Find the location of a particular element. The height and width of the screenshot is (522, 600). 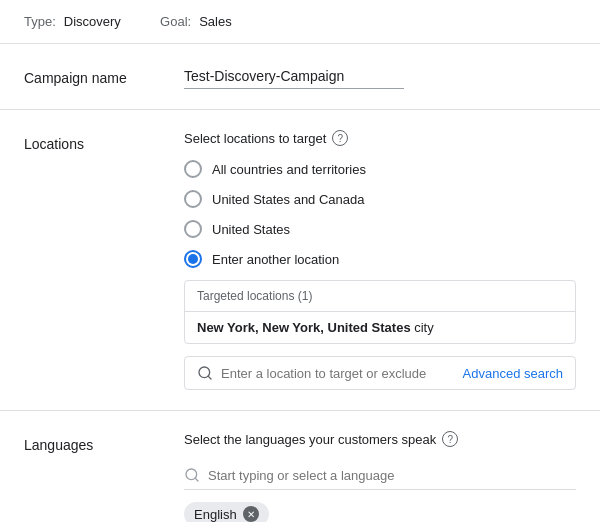

separator is located at coordinates (140, 22).